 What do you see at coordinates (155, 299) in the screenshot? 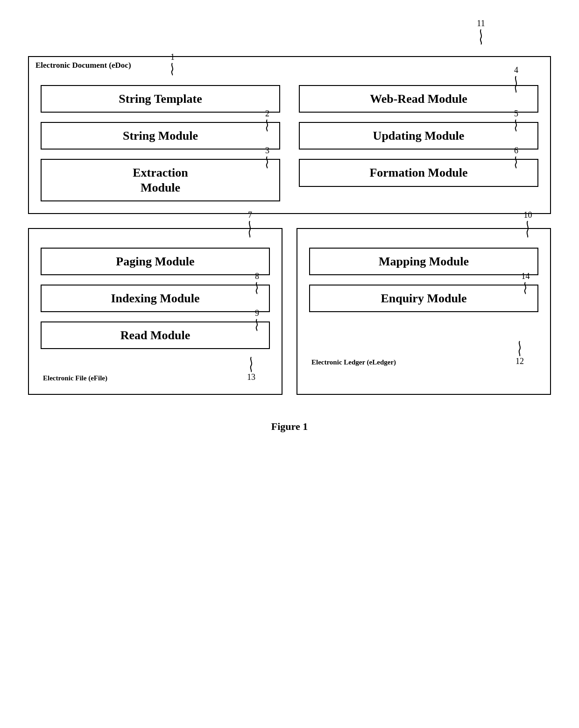
I see `efile-module-col: Paging Module 8 Indexing Module` at bounding box center [155, 299].